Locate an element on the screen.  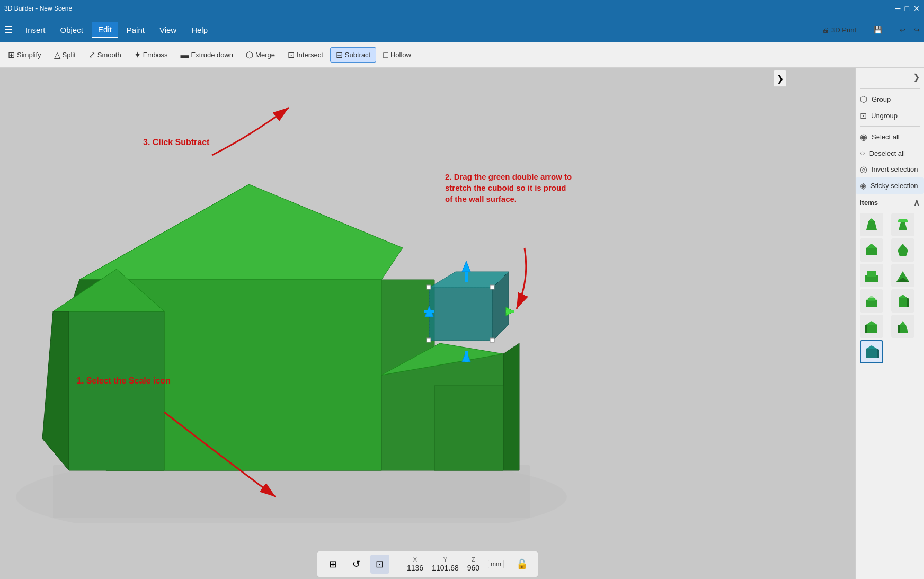
smooth-icon: ⤢ is located at coordinates (92, 55).